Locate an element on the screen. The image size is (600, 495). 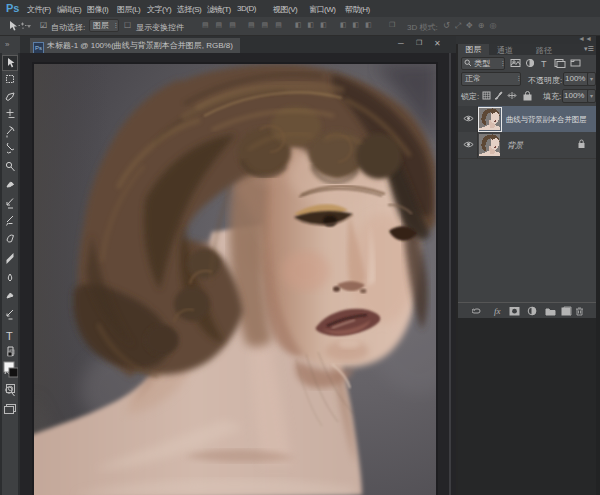
svg-text: fx is located at coordinates (498, 311).